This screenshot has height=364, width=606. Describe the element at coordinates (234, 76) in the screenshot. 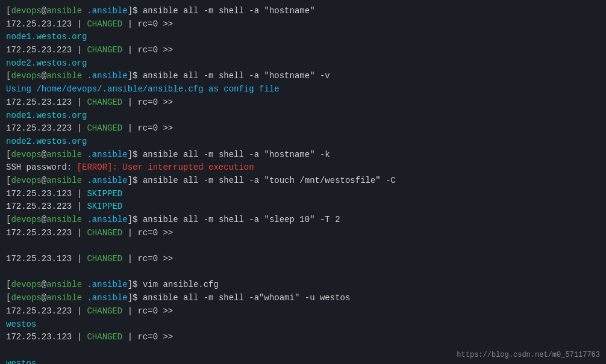

I see `command-text: ansible all -m shell -a "hostname" -v` at that location.